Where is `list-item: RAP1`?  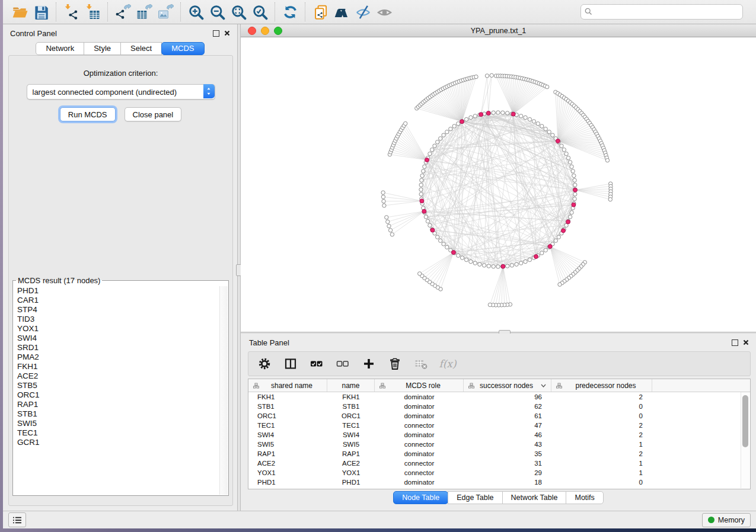 list-item: RAP1 is located at coordinates (121, 405).